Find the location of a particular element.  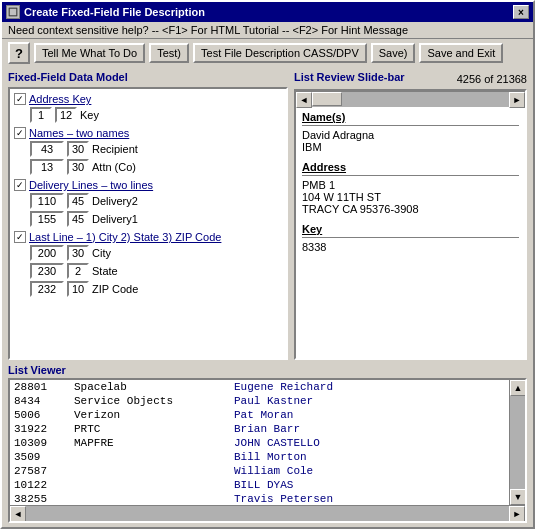

address-key-col2: 12 is located at coordinates (66, 115).